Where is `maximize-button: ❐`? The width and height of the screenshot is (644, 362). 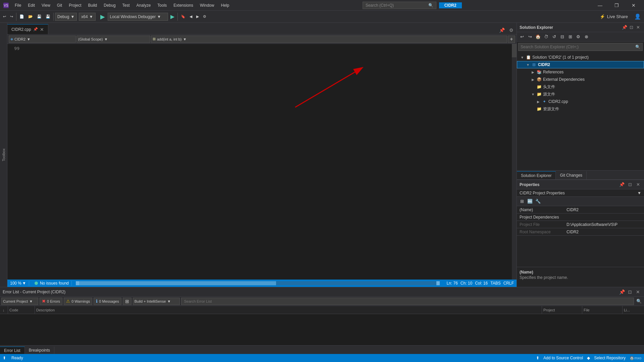 maximize-button: ❐ is located at coordinates (617, 5).